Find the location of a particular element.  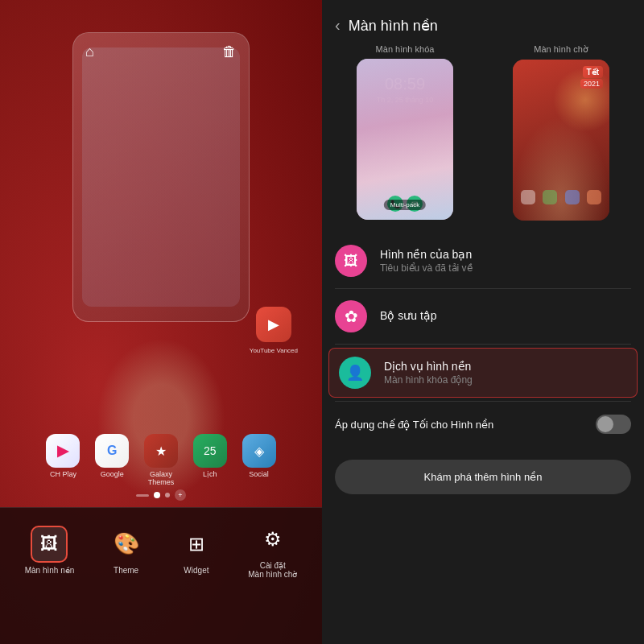

lock-multipack-badge: Multi-pack is located at coordinates (405, 204).